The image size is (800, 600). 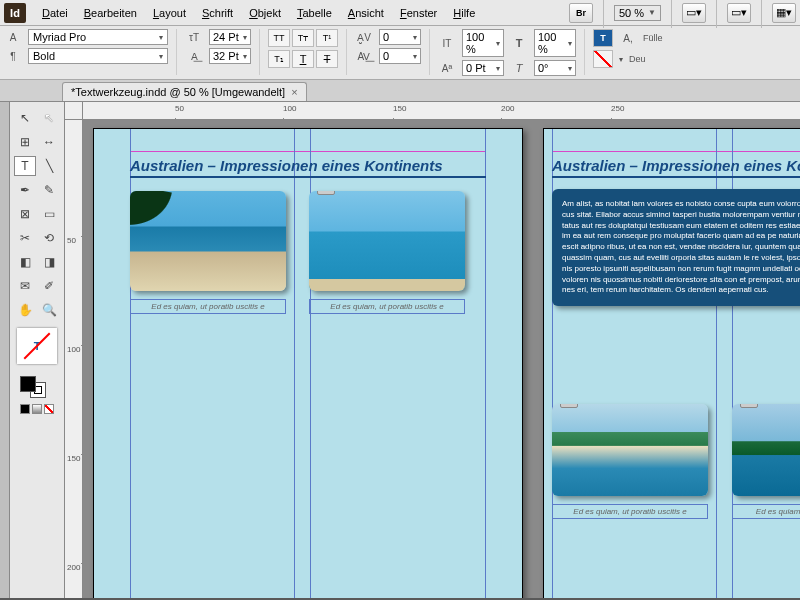 What do you see at coordinates (603, 59) in the screenshot?
I see `stroke-color-button` at bounding box center [603, 59].